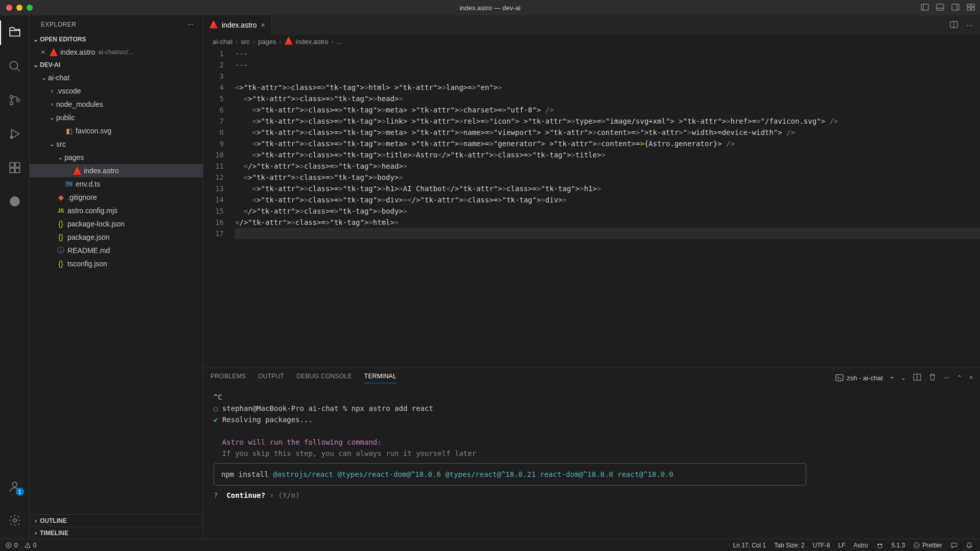  Describe the element at coordinates (116, 52) in the screenshot. I see `open-editor-item: × index.astro ai-chat/src/...` at that location.